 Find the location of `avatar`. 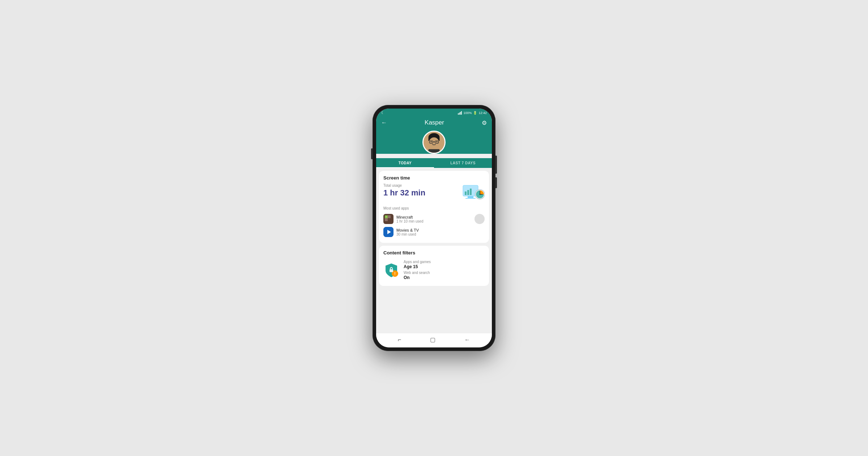

avatar is located at coordinates (434, 142).